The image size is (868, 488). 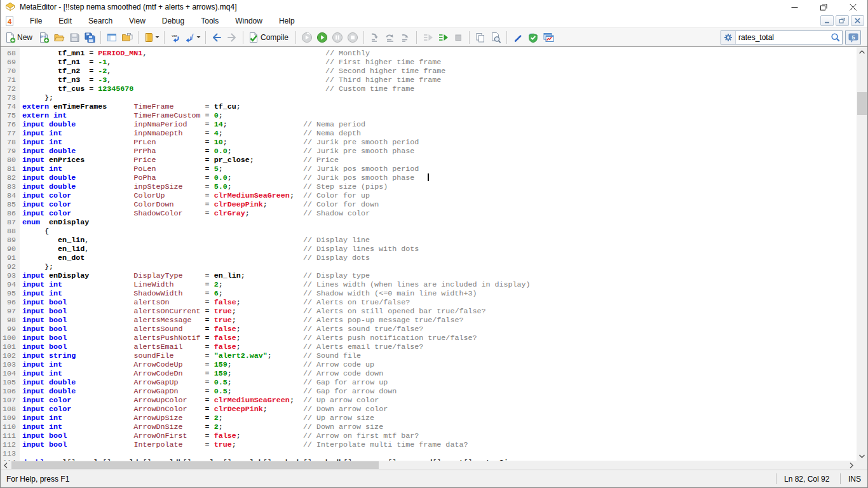 What do you see at coordinates (428, 196) in the screenshot?
I see `code-line: 84input color ColorUp = clrMediumSeaGree…` at bounding box center [428, 196].